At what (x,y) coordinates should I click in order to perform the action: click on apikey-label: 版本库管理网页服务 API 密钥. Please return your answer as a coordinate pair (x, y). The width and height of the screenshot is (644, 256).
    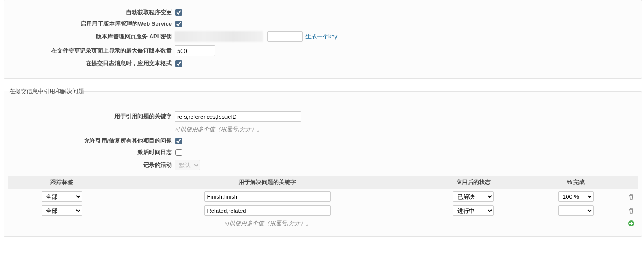
    Looking at the image, I should click on (89, 37).